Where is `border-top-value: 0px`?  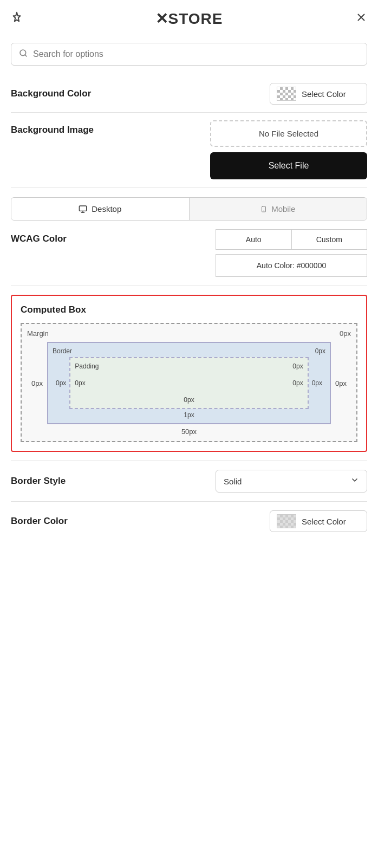 border-top-value: 0px is located at coordinates (321, 351).